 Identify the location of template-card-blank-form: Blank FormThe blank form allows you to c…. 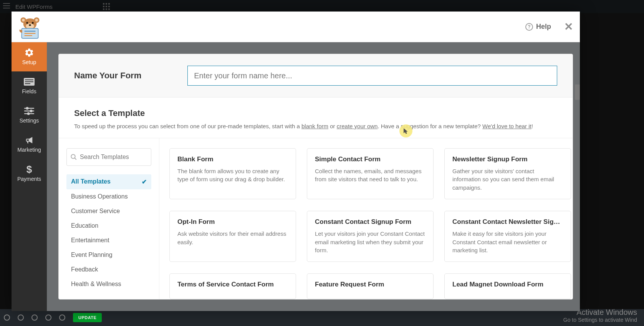
(233, 174).